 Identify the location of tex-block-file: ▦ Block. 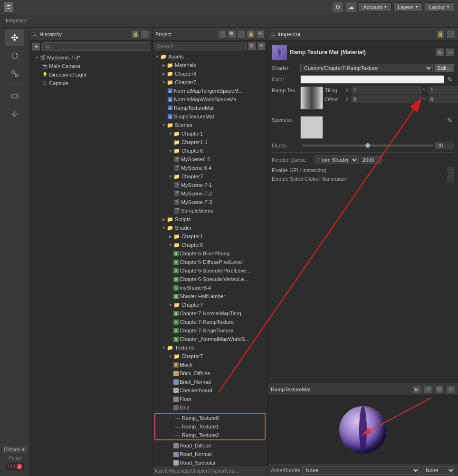
(210, 365).